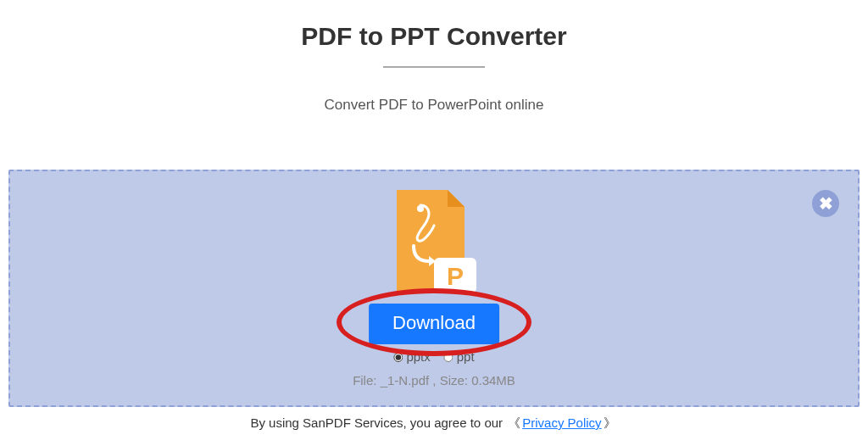 This screenshot has width=868, height=446. Describe the element at coordinates (398, 358) in the screenshot. I see `format-radio-pptx` at that location.